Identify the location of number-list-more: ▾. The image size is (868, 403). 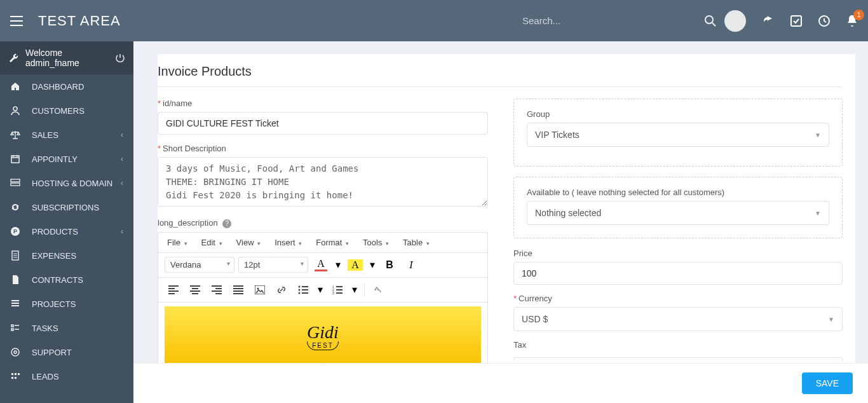
(355, 290).